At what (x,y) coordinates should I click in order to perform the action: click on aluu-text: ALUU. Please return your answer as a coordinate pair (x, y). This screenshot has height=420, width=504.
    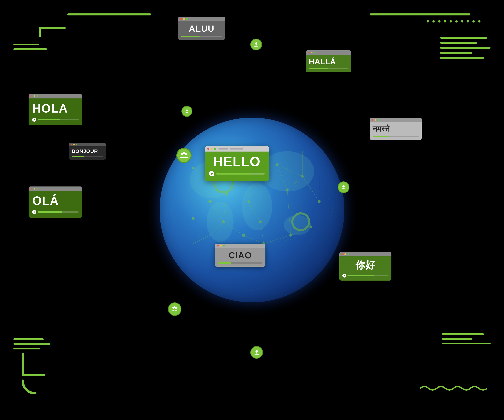
    Looking at the image, I should click on (202, 29).